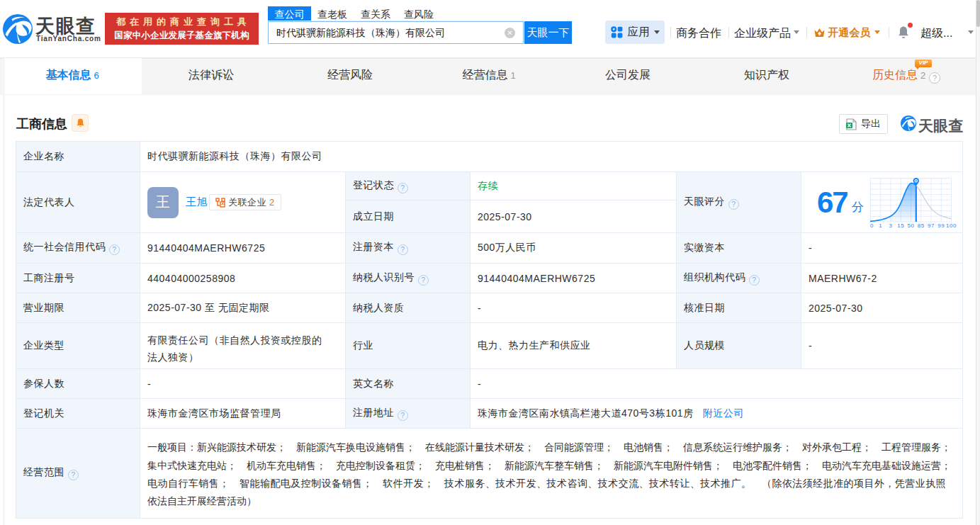 The height and width of the screenshot is (525, 980). What do you see at coordinates (880, 225) in the screenshot?
I see `svg-text: 1` at bounding box center [880, 225].